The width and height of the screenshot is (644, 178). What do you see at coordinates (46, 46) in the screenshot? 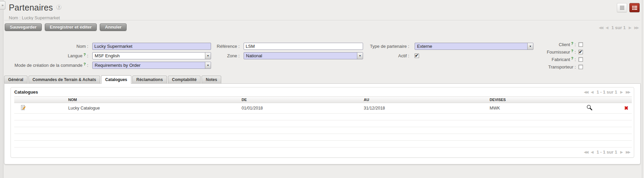
I see `nom-label: Nom :` at bounding box center [46, 46].